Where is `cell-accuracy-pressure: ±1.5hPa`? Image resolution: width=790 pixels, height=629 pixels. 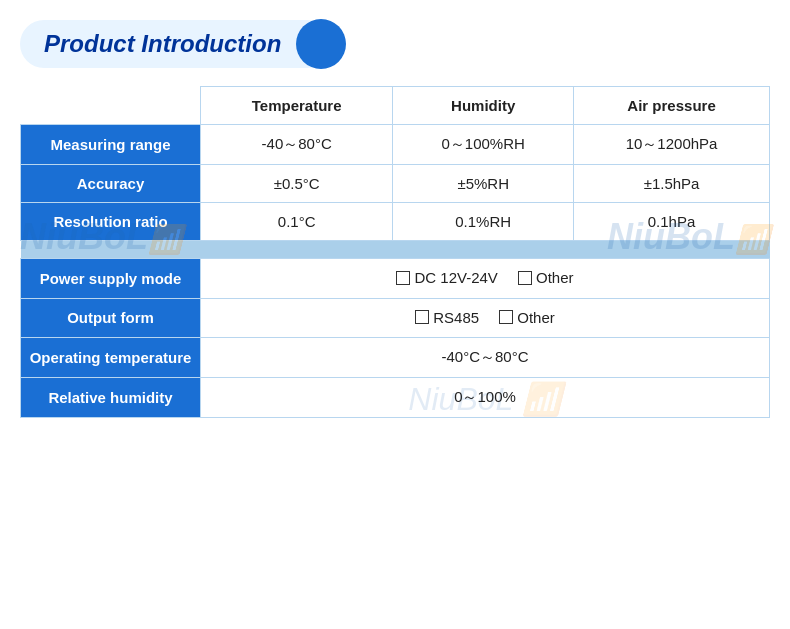 cell-accuracy-pressure: ±1.5hPa is located at coordinates (672, 184).